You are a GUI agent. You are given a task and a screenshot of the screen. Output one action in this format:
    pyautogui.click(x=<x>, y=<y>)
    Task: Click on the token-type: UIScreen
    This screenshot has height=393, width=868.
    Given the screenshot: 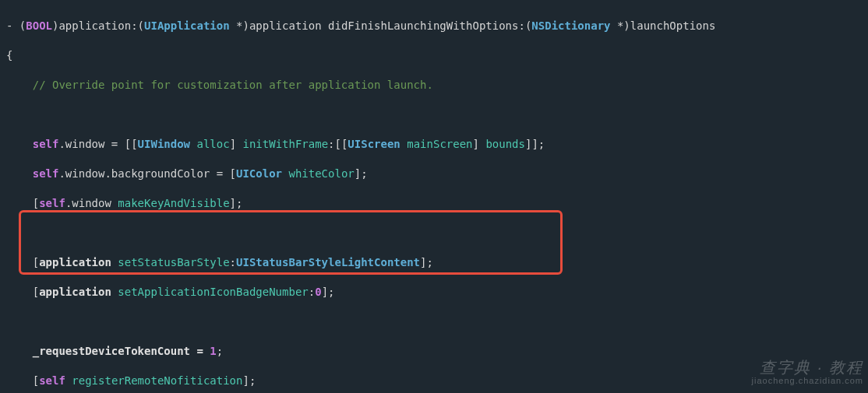 What is the action you would take?
    pyautogui.click(x=374, y=144)
    